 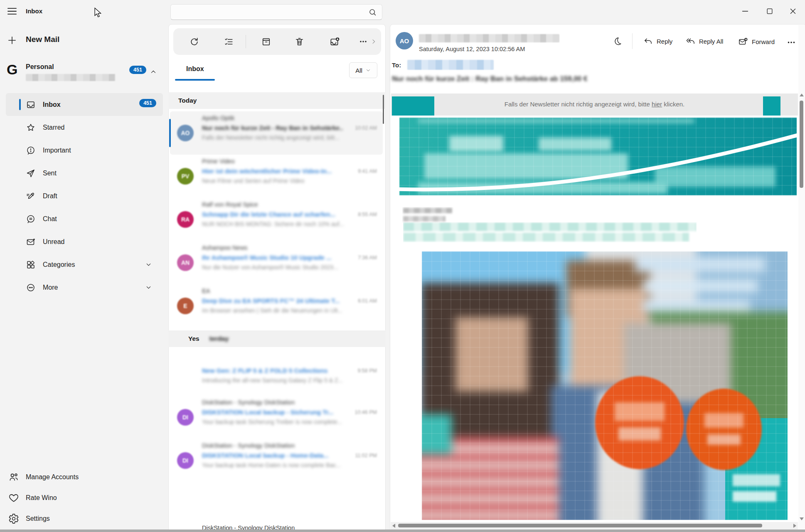 What do you see at coordinates (86, 40) in the screenshot?
I see `new-mail-button: New Mail` at bounding box center [86, 40].